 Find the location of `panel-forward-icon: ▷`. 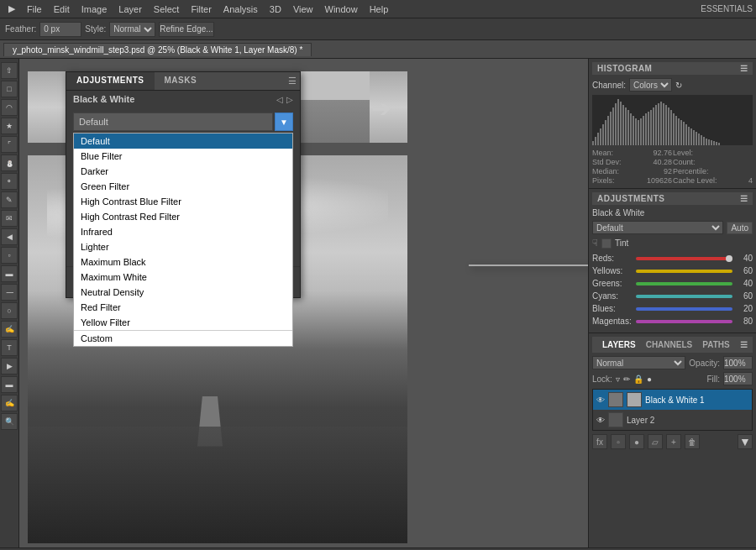

panel-forward-icon: ▷ is located at coordinates (290, 99).